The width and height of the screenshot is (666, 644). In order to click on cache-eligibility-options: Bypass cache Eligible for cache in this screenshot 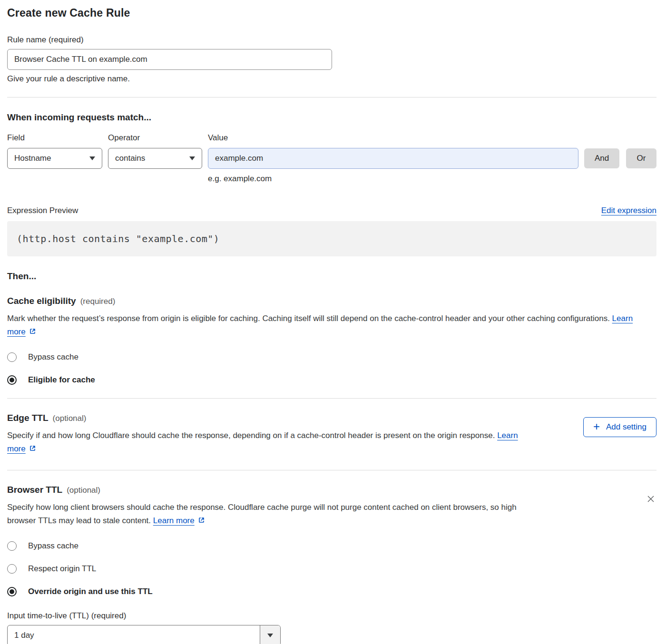, I will do `click(332, 369)`.